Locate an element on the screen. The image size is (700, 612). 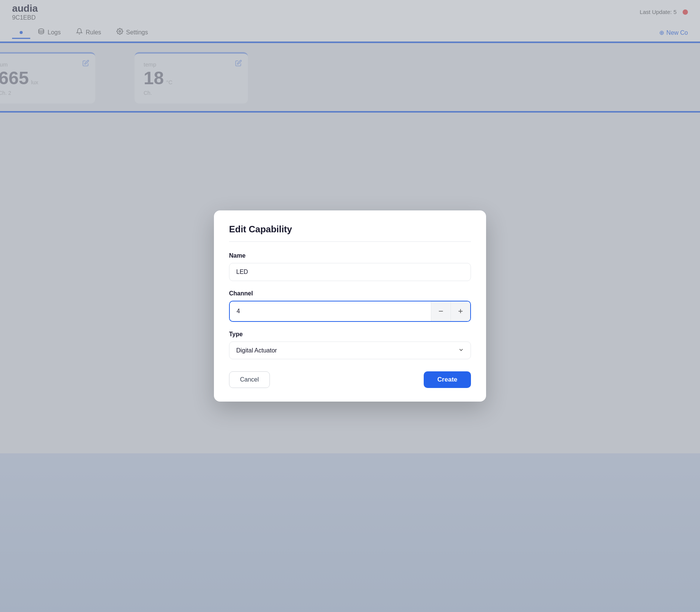
channel-stepper: − + is located at coordinates (350, 311).